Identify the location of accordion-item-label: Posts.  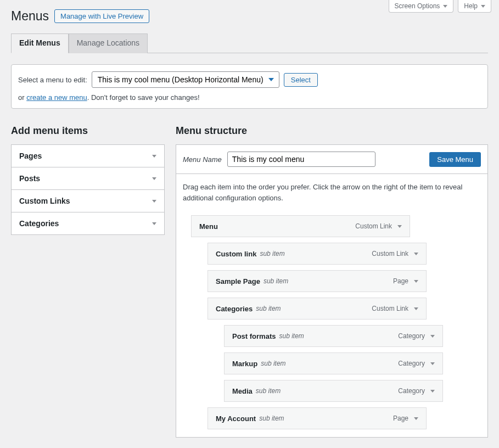
(30, 178).